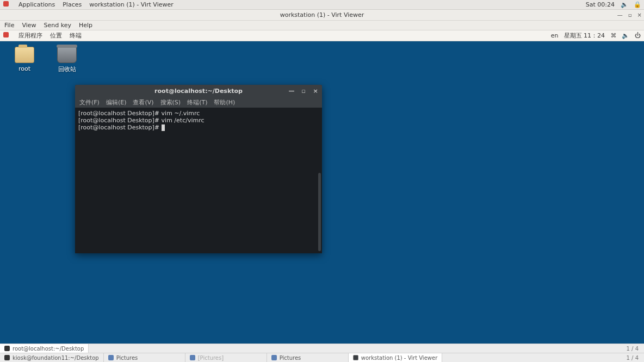 The image size is (644, 362). What do you see at coordinates (199, 91) in the screenshot?
I see `terminal-titlebar: root@localhost:~/Desktop — ▫ ×` at bounding box center [199, 91].